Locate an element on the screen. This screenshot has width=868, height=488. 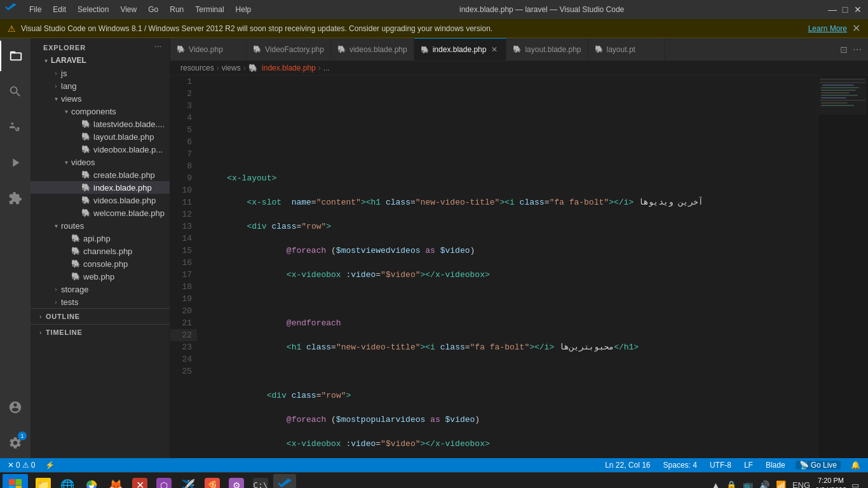
tray-display-icon: 📺 is located at coordinates (748, 484).